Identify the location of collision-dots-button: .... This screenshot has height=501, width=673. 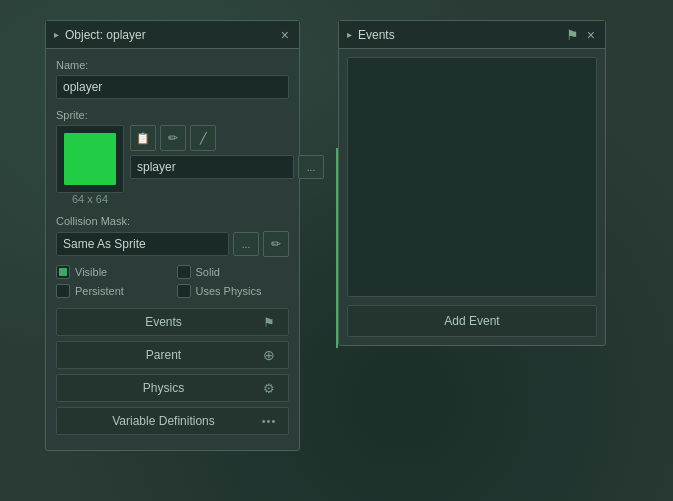
(246, 244).